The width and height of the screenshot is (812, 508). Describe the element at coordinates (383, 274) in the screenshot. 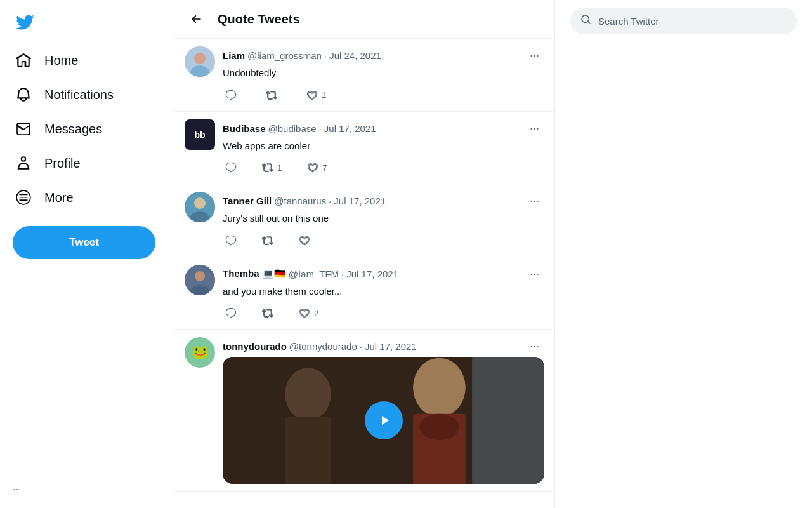

I see `tweet-header: Themba 💻🇩🇪 @Iam_TFM · Jul 17, 2021 ···` at that location.